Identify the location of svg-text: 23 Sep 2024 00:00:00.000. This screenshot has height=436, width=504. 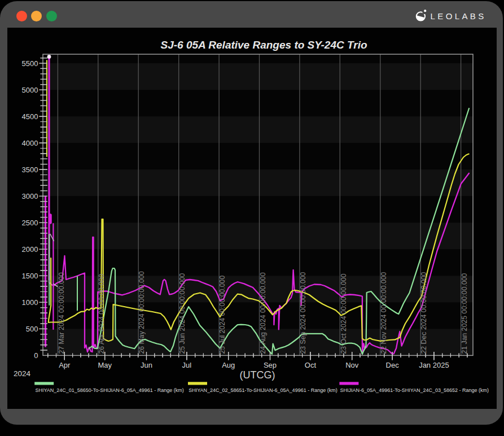
(303, 313).